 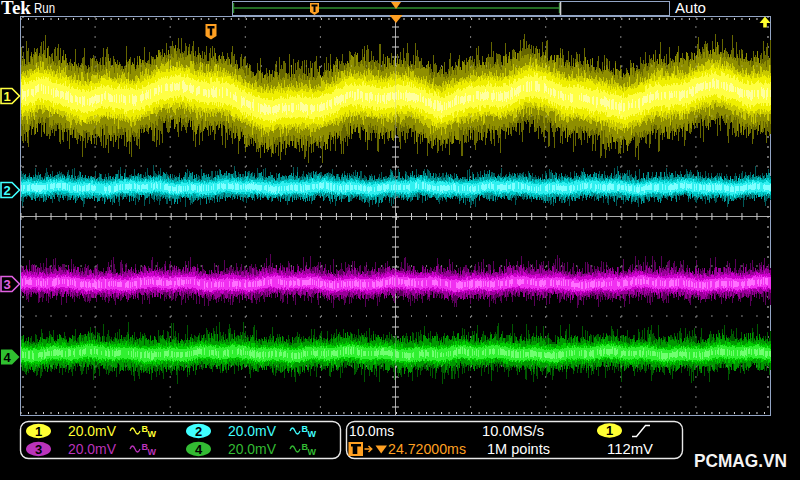 What do you see at coordinates (690, 8) in the screenshot?
I see `svg-text: Auto` at bounding box center [690, 8].